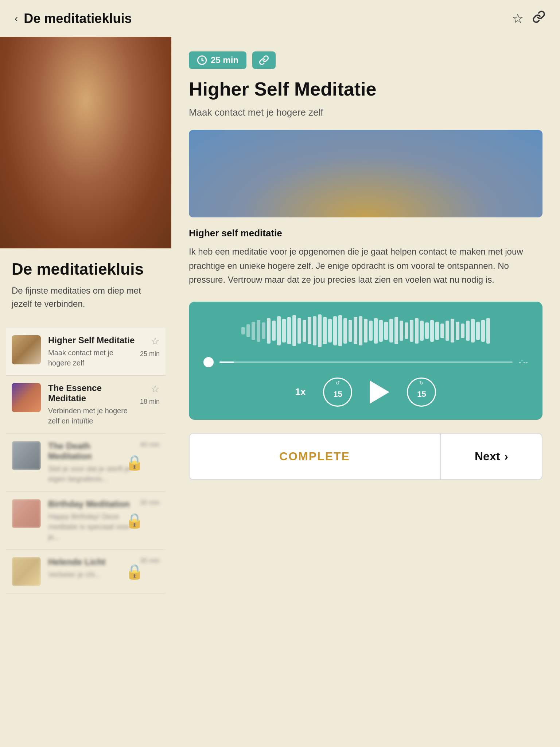 The image size is (560, 747). What do you see at coordinates (92, 568) in the screenshot?
I see `playlist-info-healing: Helende Licht Verbeter je chi...` at bounding box center [92, 568].